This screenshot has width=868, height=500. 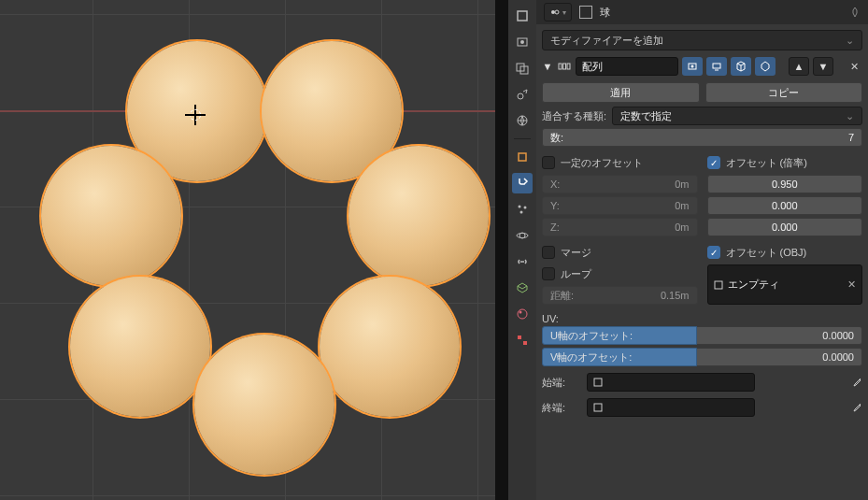 What do you see at coordinates (548, 163) in the screenshot?
I see `constant-offset-checkbox` at bounding box center [548, 163].